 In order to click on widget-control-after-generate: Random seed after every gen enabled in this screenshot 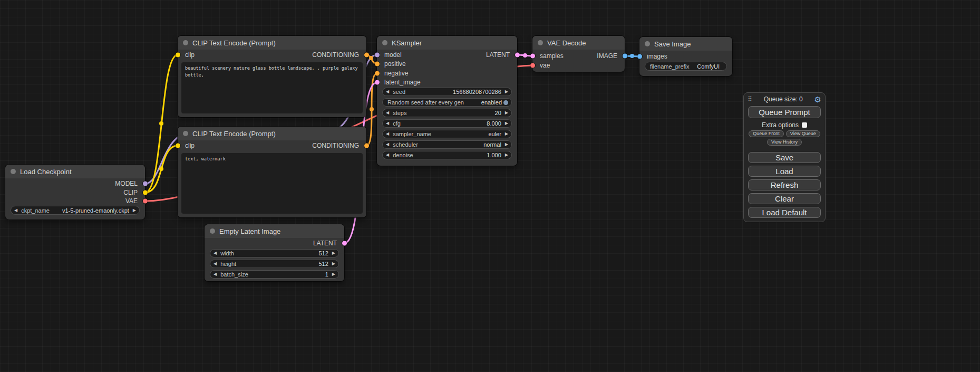, I will do `click(447, 102)`.